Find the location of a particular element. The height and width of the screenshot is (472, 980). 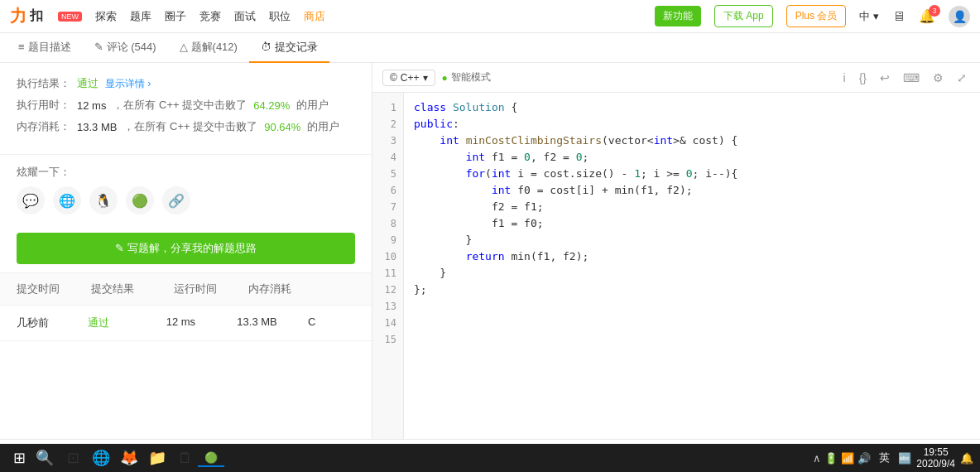

taskbar-firefox: 🦊 is located at coordinates (129, 458).